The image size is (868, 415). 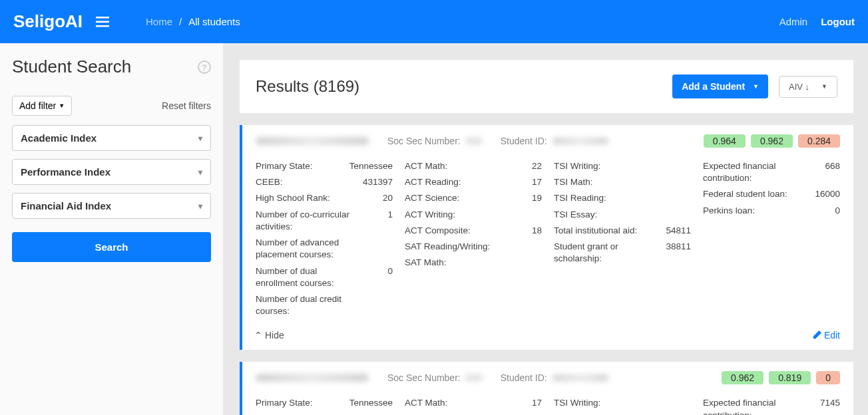 What do you see at coordinates (269, 335) in the screenshot?
I see `hide-link: ⌃ Hide` at bounding box center [269, 335].